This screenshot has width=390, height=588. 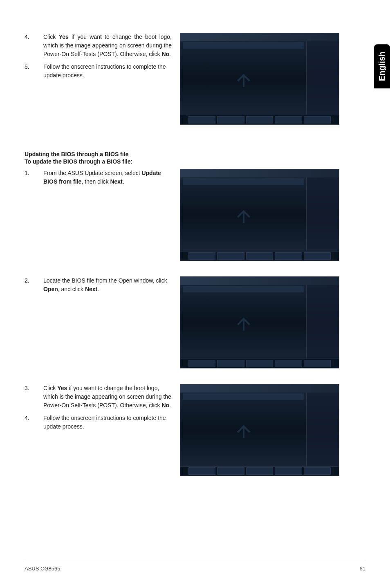 I want to click on step-number: 2., so click(x=28, y=285).